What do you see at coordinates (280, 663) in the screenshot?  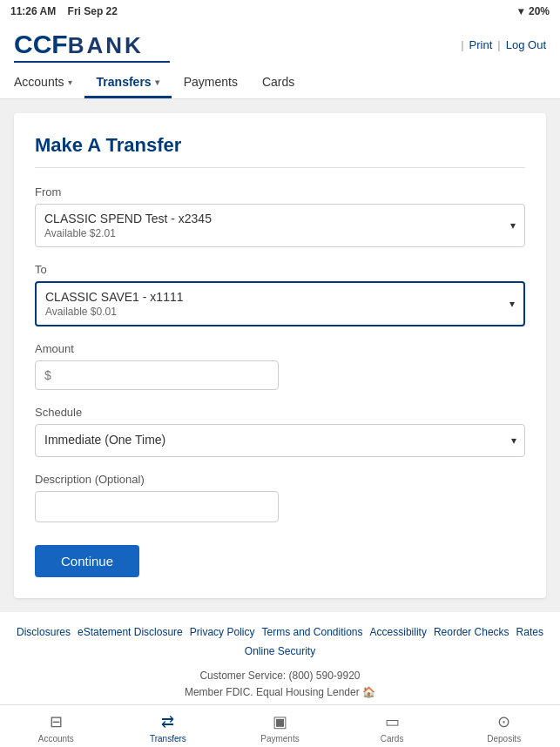 I see `footer: Disclosures eStatement Disclosure Privac…` at bounding box center [280, 663].